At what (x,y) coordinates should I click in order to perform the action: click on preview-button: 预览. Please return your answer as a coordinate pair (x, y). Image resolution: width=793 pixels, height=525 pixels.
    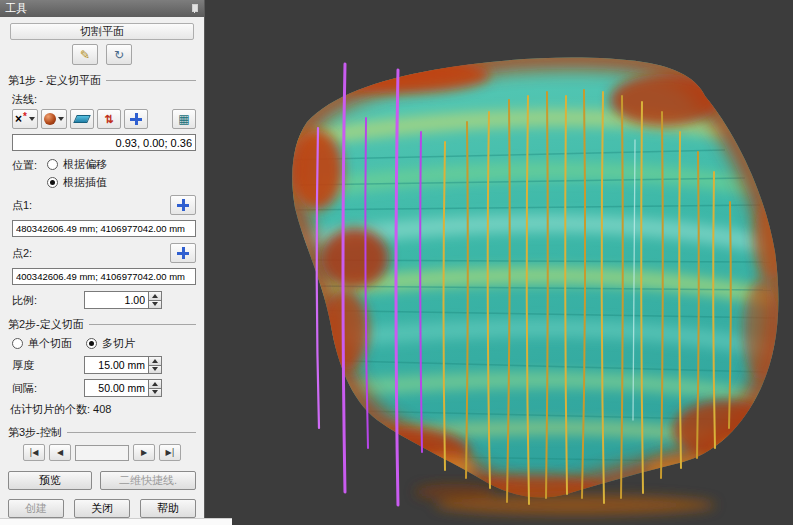
    Looking at the image, I should click on (50, 480).